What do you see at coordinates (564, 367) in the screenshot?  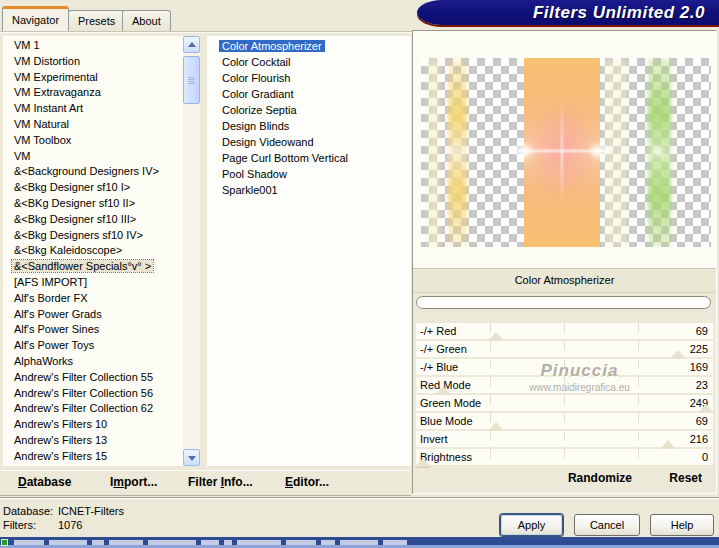 I see `parameter-slider-row: -/+ Blue169` at bounding box center [564, 367].